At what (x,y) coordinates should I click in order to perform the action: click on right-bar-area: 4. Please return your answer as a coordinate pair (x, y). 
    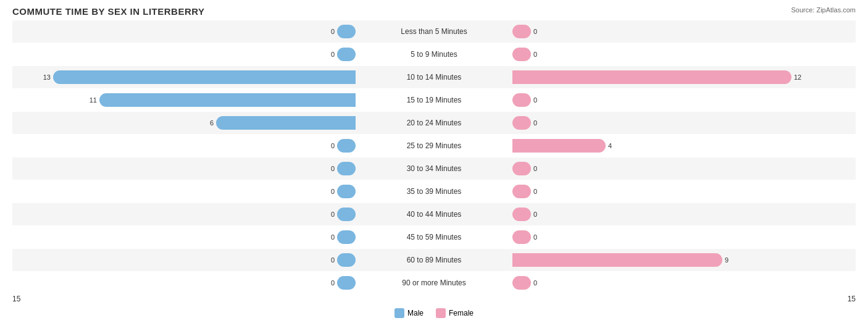
    Looking at the image, I should click on (683, 146).